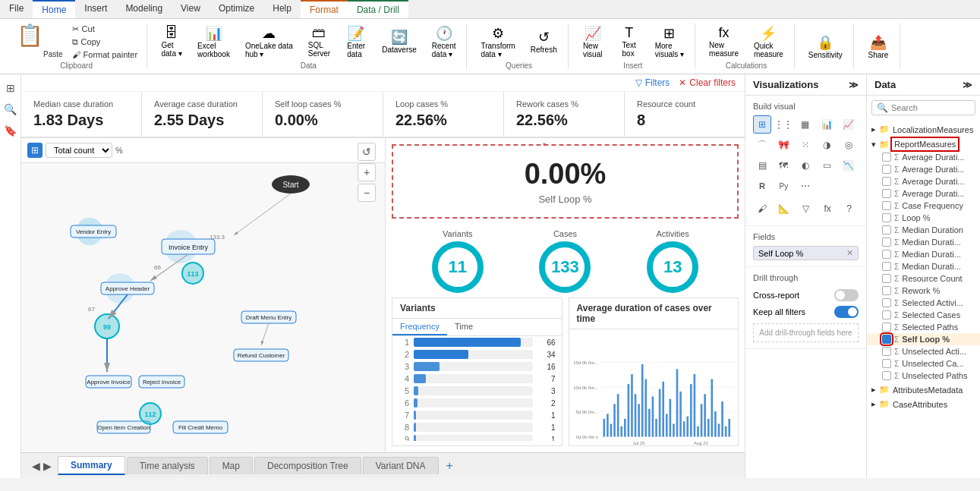 This screenshot has width=980, height=491. I want to click on viz-scatter-icon: ⁙, so click(805, 145).